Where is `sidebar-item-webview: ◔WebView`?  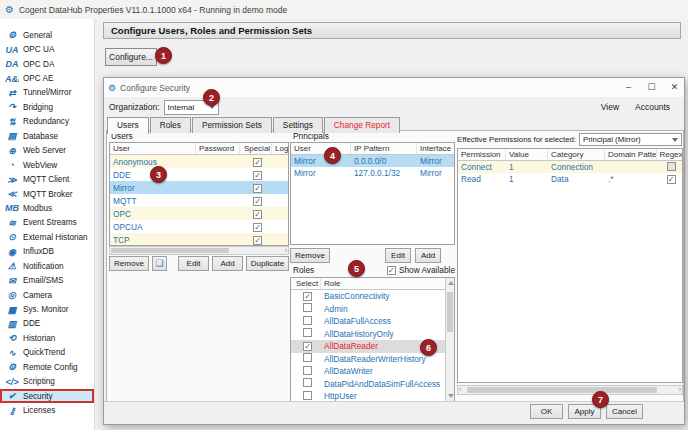
sidebar-item-webview: ◔WebView is located at coordinates (47, 165).